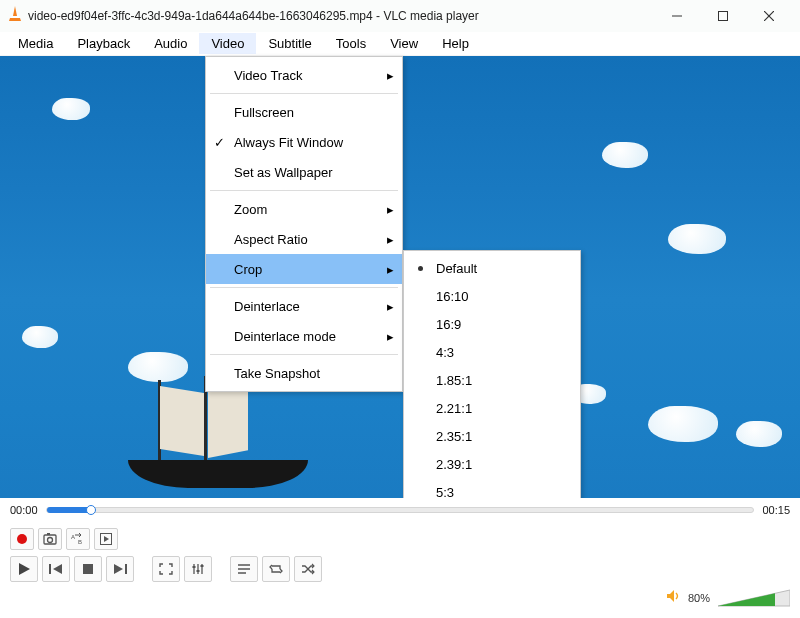  I want to click on menu-label: Deinterlace, so click(267, 306).